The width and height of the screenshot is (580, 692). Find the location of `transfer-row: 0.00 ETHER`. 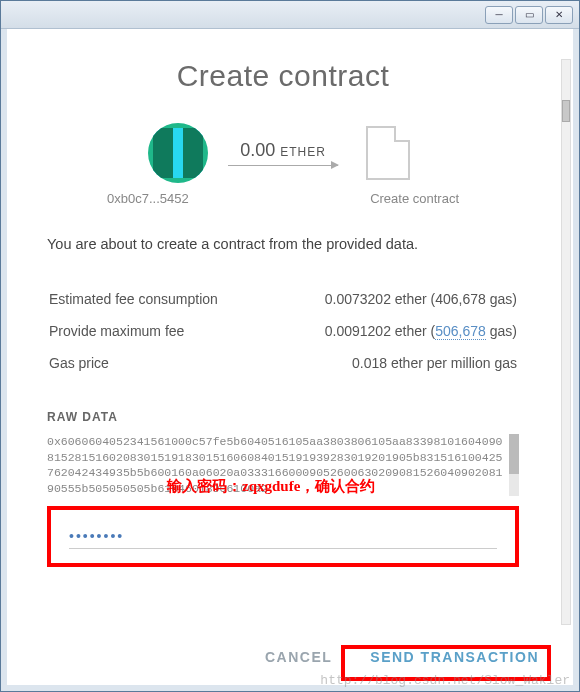

transfer-row: 0.00 ETHER is located at coordinates (283, 153).